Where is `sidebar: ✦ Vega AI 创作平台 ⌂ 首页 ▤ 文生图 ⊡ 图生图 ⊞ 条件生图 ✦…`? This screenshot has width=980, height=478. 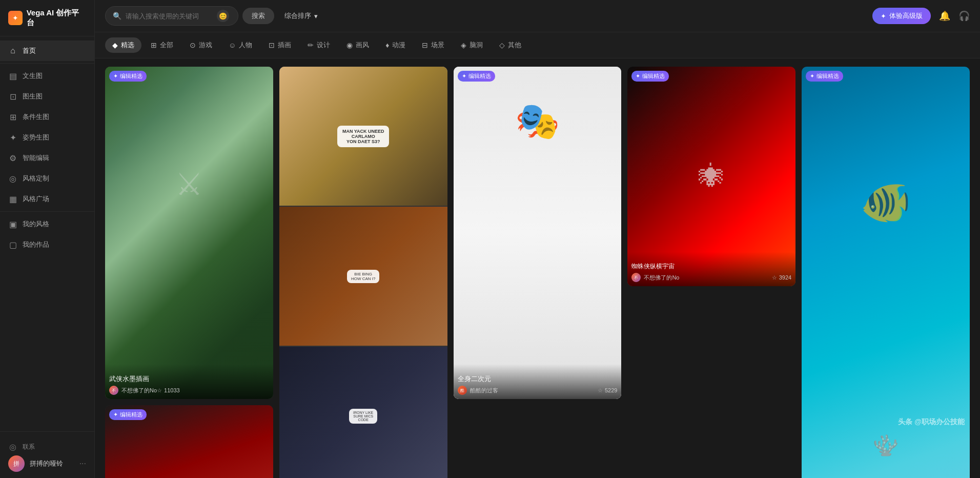 sidebar: ✦ Vega AI 创作平台 ⌂ 首页 ▤ 文生图 ⊡ 图生图 ⊞ 条件生图 ✦… is located at coordinates (47, 239).